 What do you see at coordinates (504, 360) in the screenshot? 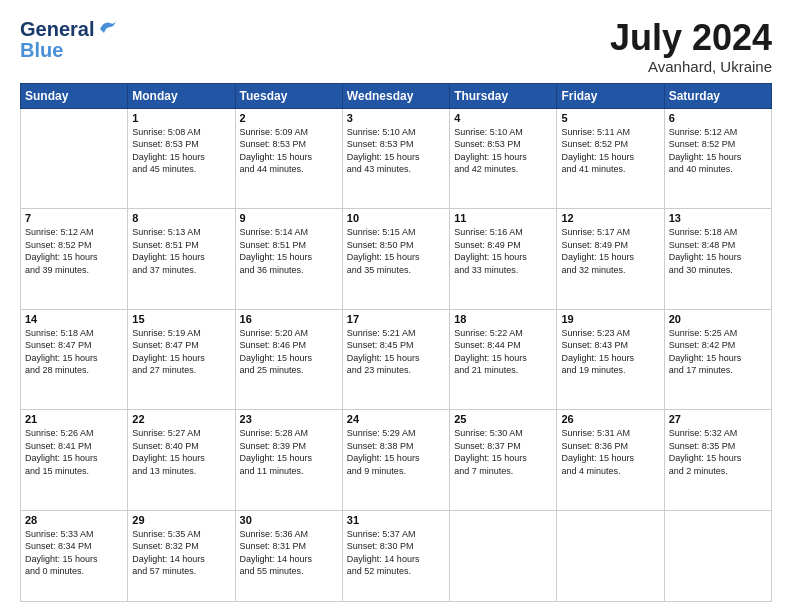
I see `calendar-cell: 18Sunrise: 5:22 AMSunset: 8:44 PMDayligh…` at bounding box center [504, 360].